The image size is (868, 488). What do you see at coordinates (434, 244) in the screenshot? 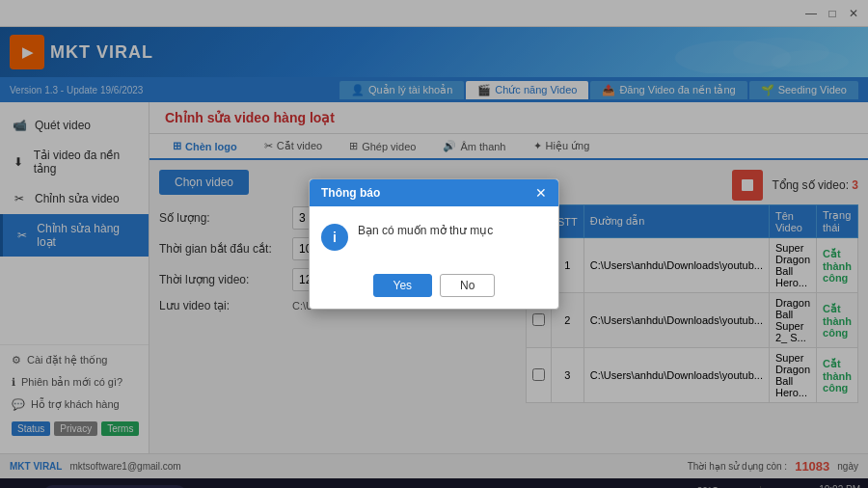
I see `dialog: Thông báo ✕ i Bạn có muốn mở thư mục Yes…` at bounding box center [434, 244].